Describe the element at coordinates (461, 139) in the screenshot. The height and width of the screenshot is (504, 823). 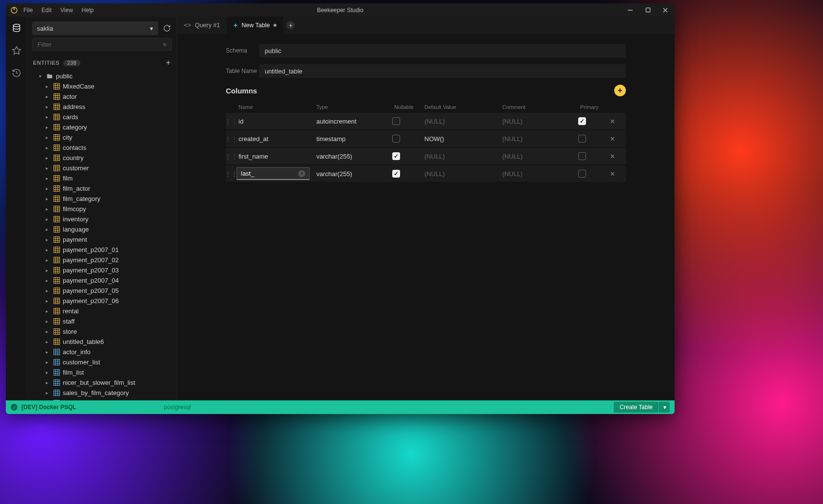
I see `column-default: NOW()` at that location.